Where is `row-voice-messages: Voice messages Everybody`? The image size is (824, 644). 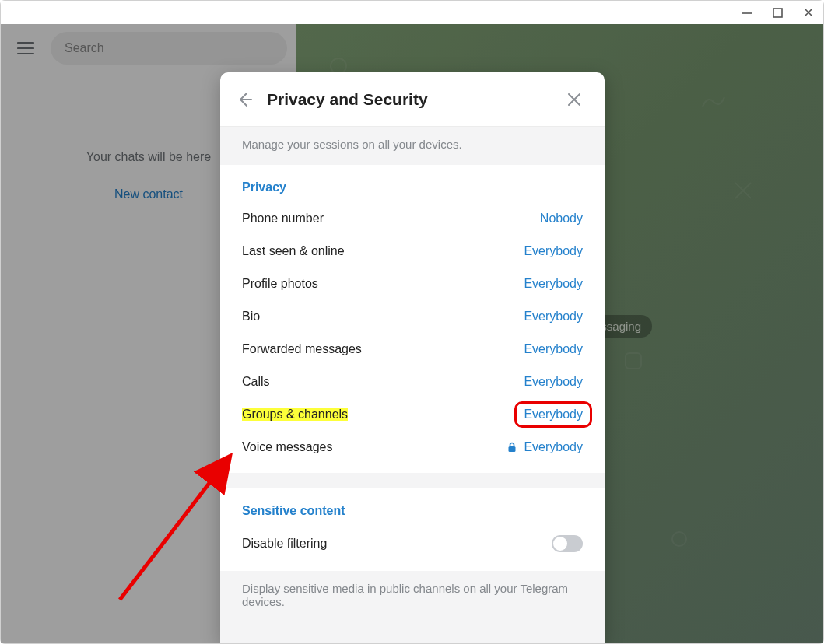
row-voice-messages: Voice messages Everybody is located at coordinates (412, 447).